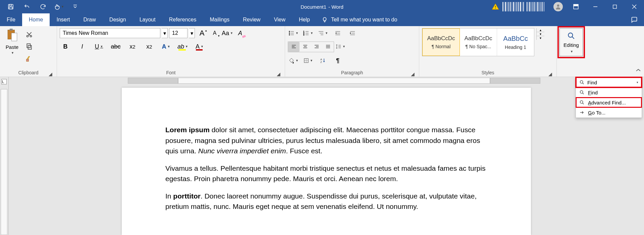 The width and height of the screenshot is (644, 235). I want to click on subscript-button: x2, so click(132, 47).